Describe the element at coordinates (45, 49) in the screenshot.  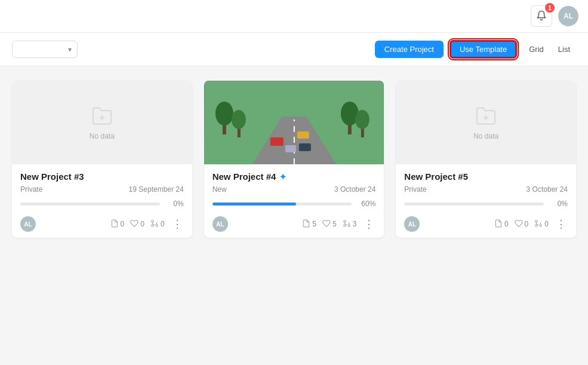
I see `filter-dropdown-wrapper` at that location.